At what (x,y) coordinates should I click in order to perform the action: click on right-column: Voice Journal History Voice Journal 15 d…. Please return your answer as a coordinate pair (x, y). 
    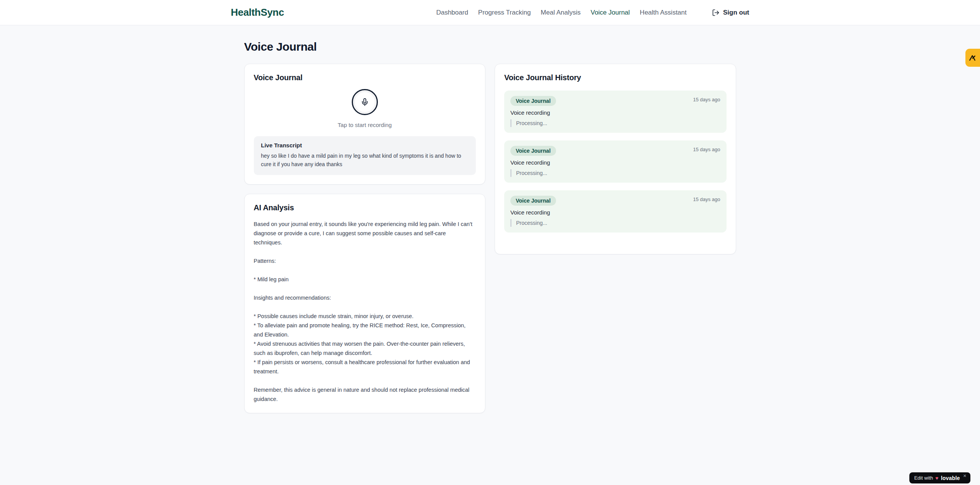
    Looking at the image, I should click on (615, 159).